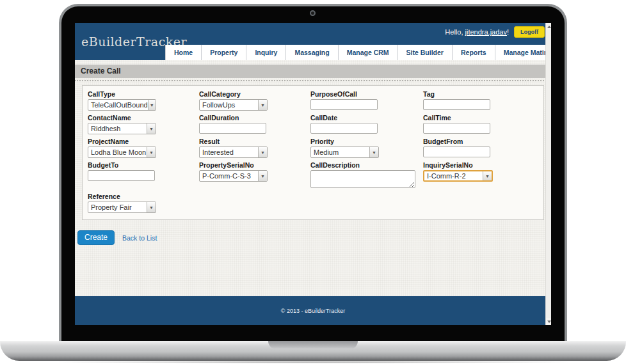 Image resolution: width=626 pixels, height=364 pixels. Describe the element at coordinates (118, 105) in the screenshot. I see `call-type-select-value: TeleCallOutBound` at that location.